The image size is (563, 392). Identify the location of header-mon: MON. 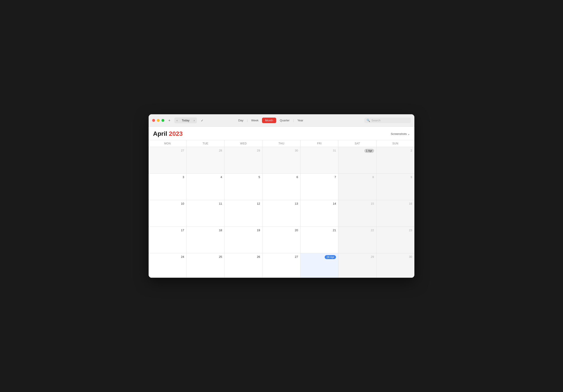
(168, 144).